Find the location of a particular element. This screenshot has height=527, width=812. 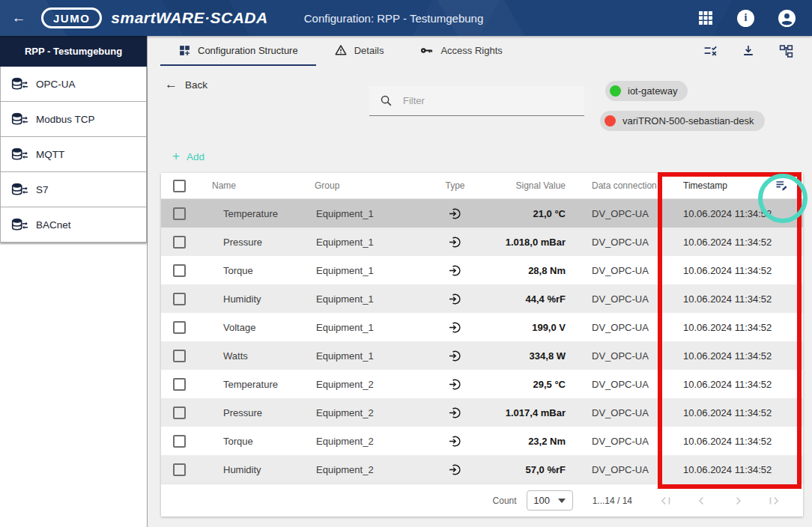

chip-label: iot-gateway is located at coordinates (652, 91).